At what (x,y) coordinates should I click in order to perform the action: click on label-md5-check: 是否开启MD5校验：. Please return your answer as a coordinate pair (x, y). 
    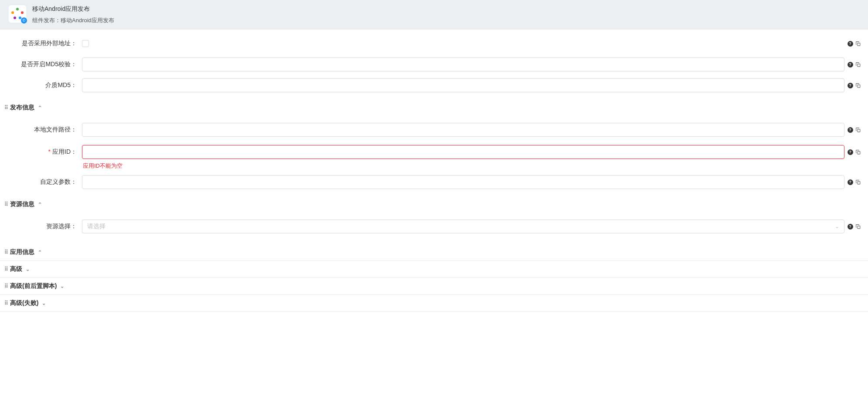
    Looking at the image, I should click on (43, 64).